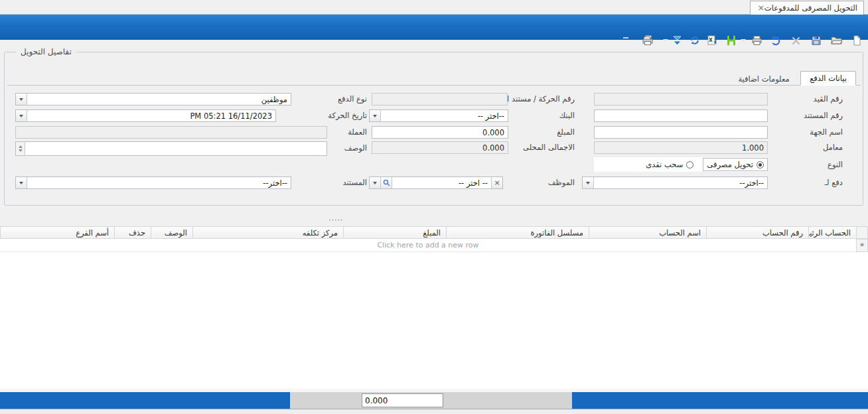 The image size is (868, 414). Describe the element at coordinates (357, 133) in the screenshot. I see `currency-label: العملة` at that location.